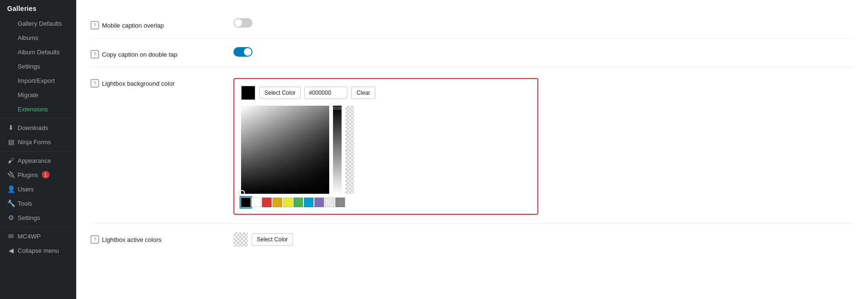  What do you see at coordinates (11, 203) in the screenshot?
I see `tools-icon: 🔧` at bounding box center [11, 203].